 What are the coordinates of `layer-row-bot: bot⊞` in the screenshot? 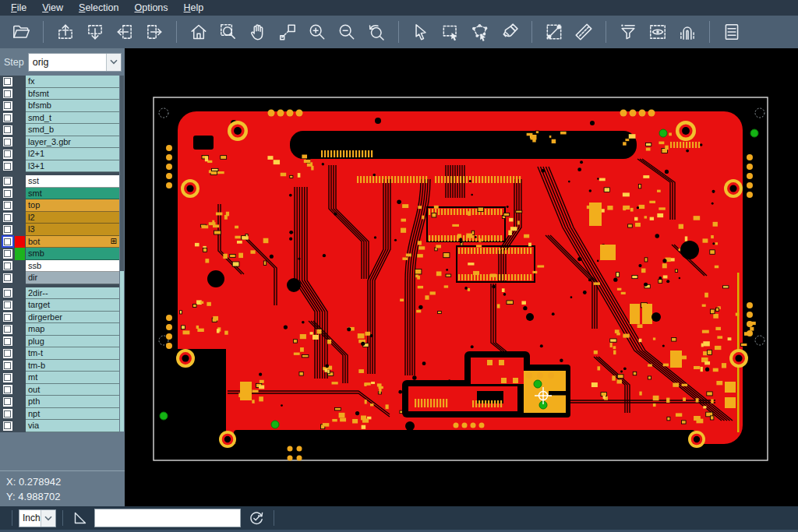 It's located at (59, 242).